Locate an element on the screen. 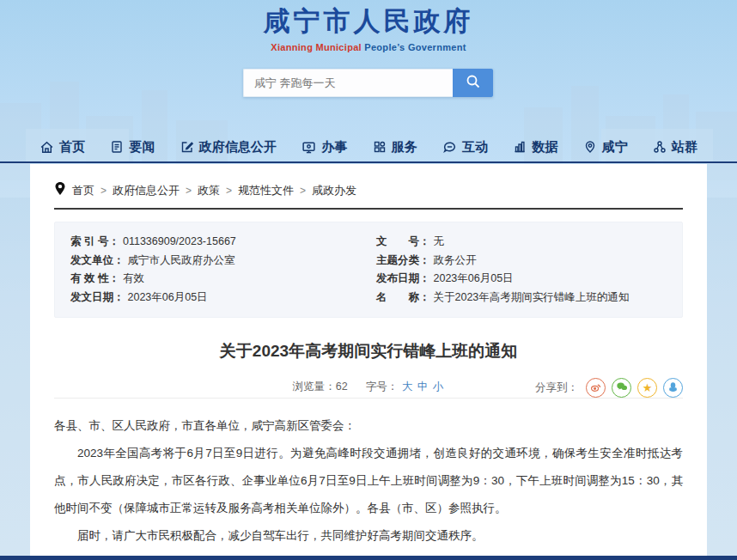 The image size is (737, 560). info-label: 发文单位： is located at coordinates (98, 261).